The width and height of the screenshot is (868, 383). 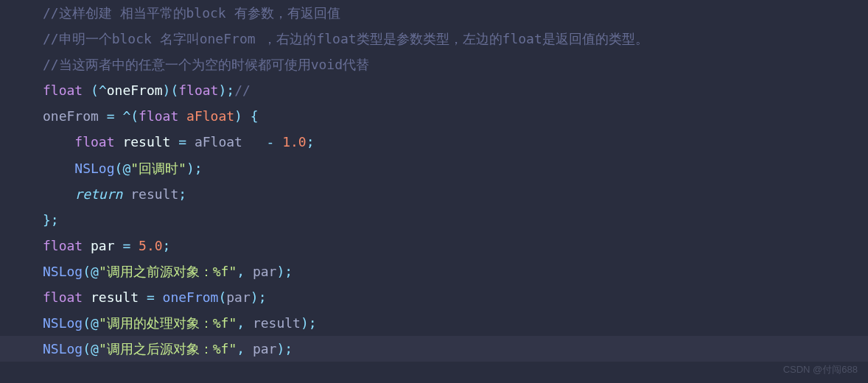 What do you see at coordinates (171, 90) in the screenshot?
I see `punct: )(` at bounding box center [171, 90].